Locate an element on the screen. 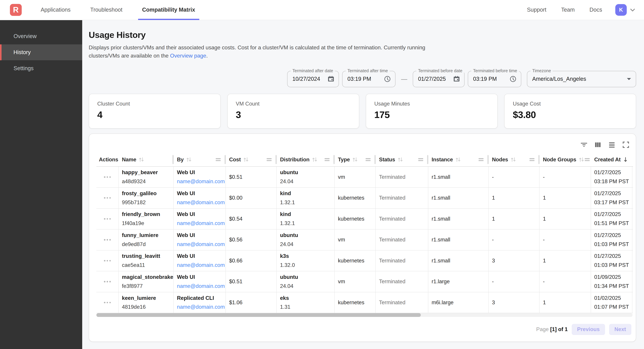  terminated-after-time-field: Terminated after time 03:19 PM is located at coordinates (369, 79).